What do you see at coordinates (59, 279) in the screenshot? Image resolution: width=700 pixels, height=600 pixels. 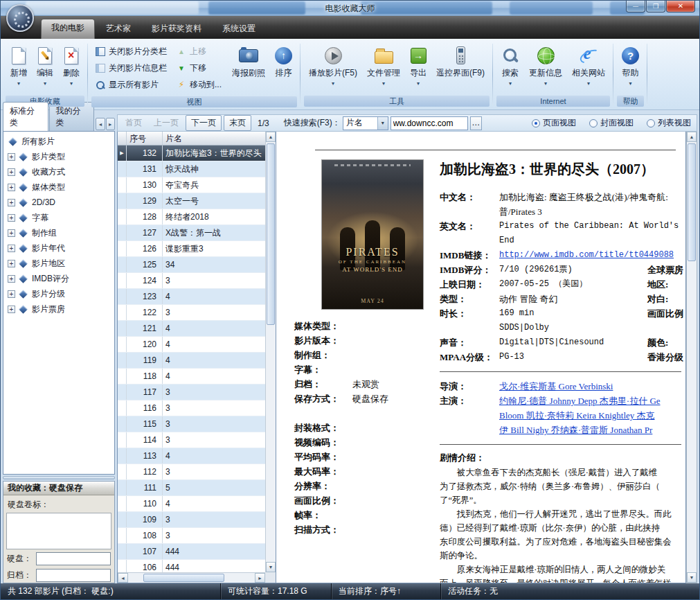 I see `tree-item: IMDB评分` at bounding box center [59, 279].